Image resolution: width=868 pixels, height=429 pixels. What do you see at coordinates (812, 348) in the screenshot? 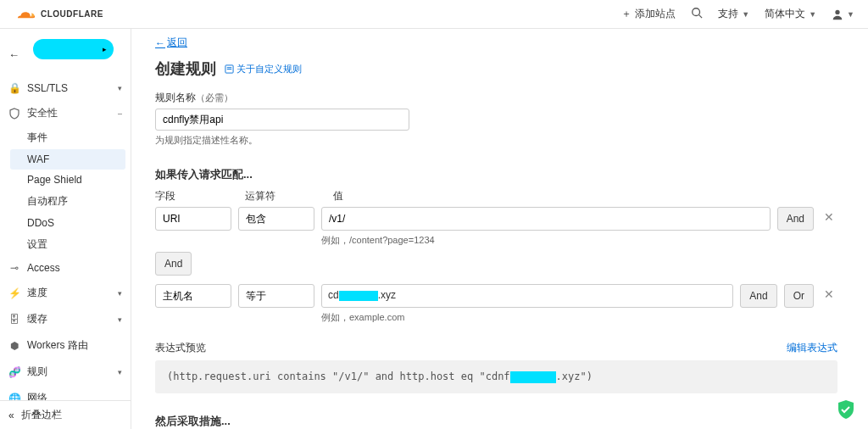
I see `edit-expression-link: 编辑表达式` at bounding box center [812, 348].